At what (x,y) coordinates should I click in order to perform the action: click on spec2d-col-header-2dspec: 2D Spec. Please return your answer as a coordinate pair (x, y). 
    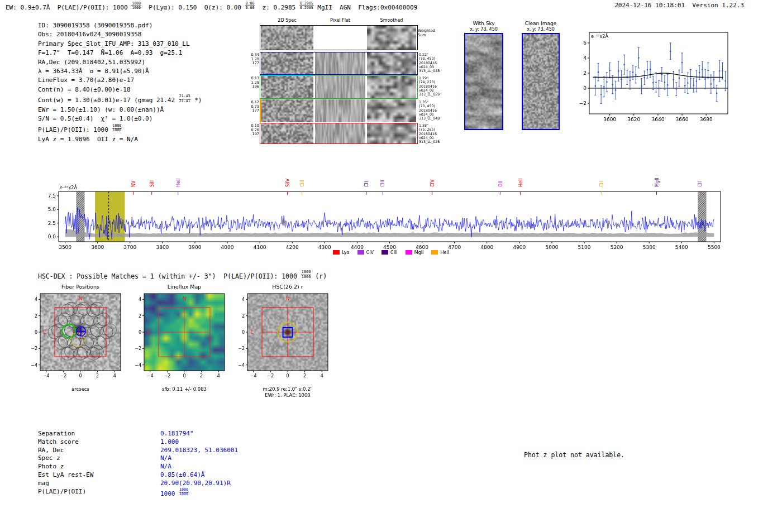
    Looking at the image, I should click on (287, 20).